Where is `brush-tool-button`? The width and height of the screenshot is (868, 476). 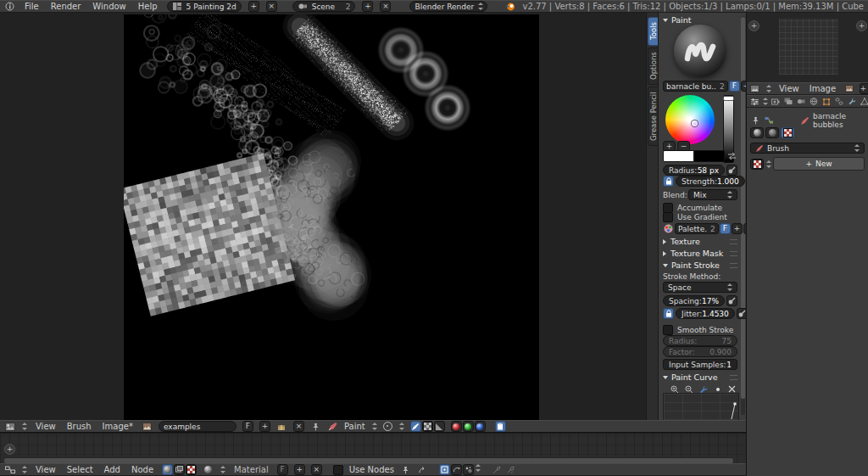
brush-tool-button is located at coordinates (415, 426).